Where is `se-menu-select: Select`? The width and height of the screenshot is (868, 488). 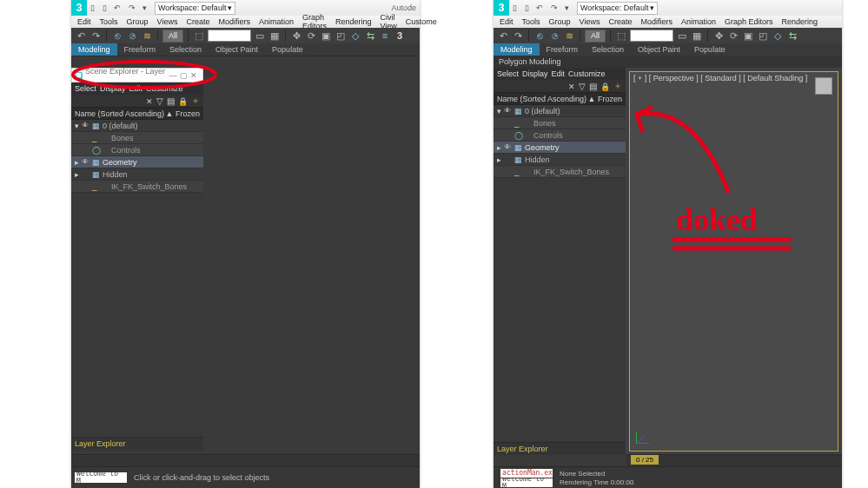 se-menu-select: Select is located at coordinates (507, 74).